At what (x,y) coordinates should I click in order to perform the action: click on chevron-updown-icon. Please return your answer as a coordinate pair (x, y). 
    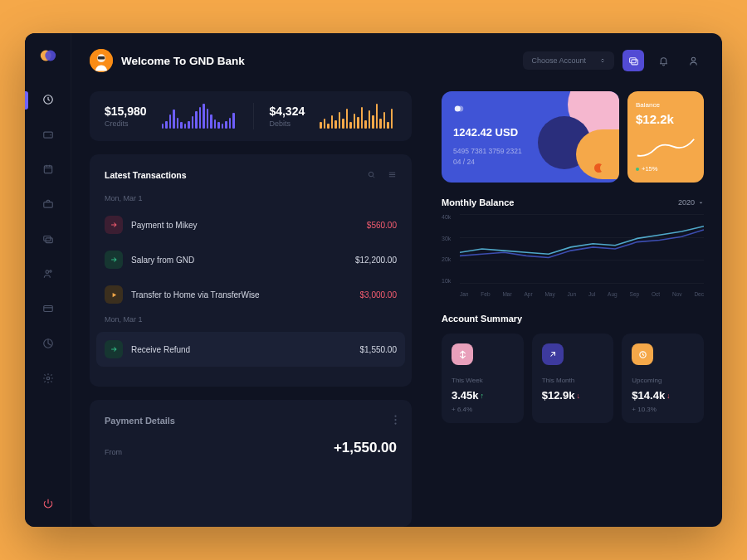
    Looking at the image, I should click on (603, 61).